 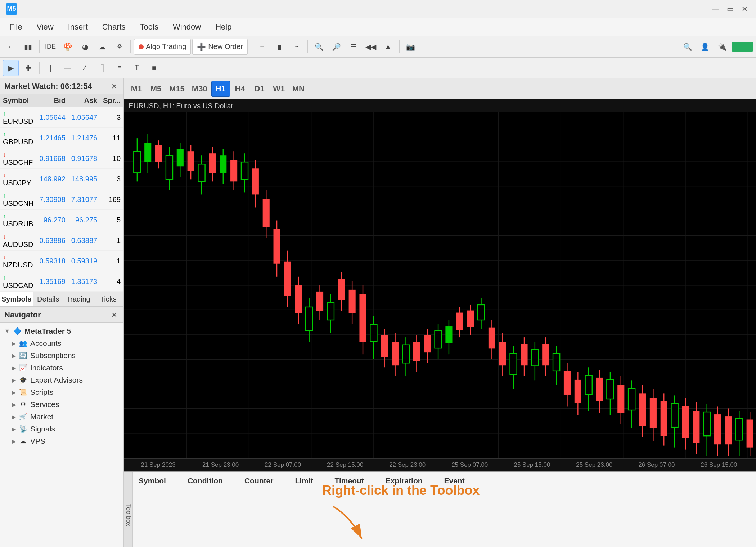 What do you see at coordinates (730, 9) in the screenshot?
I see `maximize-button: ▭` at bounding box center [730, 9].